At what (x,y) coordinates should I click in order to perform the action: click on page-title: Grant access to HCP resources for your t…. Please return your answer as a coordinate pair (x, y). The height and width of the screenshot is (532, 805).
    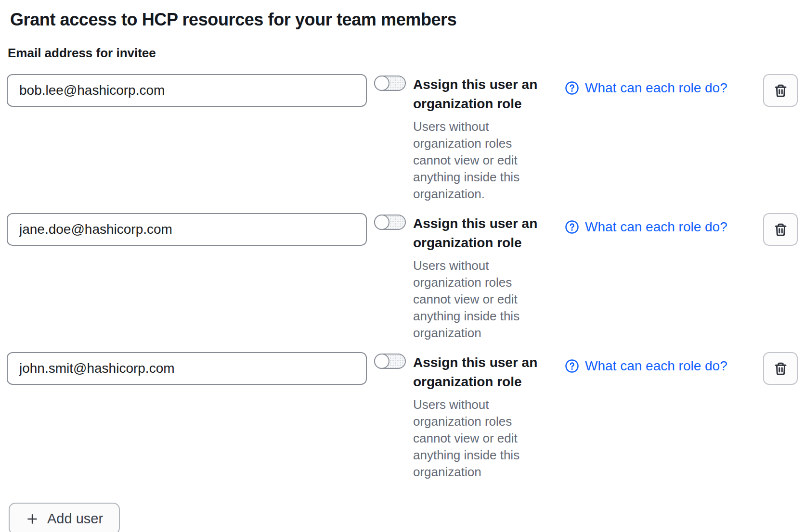
    Looking at the image, I should click on (404, 20).